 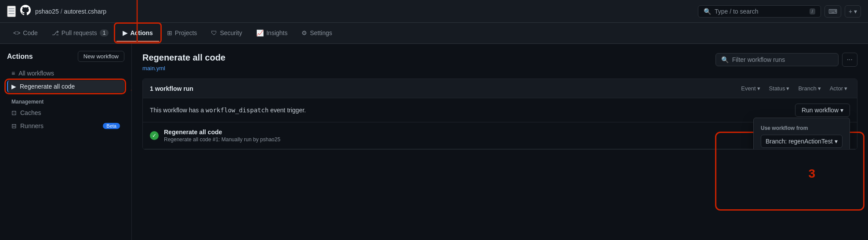 I want to click on breadcrumb-user: pshao25, so click(x=47, y=11).